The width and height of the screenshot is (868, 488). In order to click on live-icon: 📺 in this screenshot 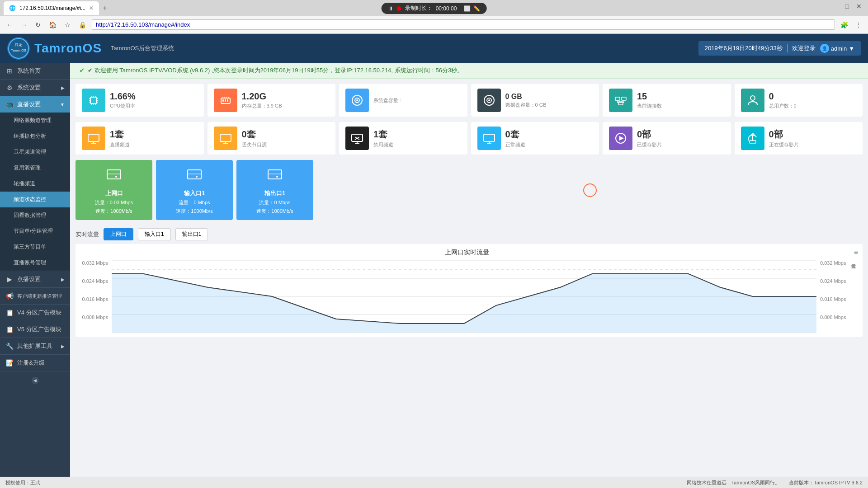, I will do `click(9, 104)`.